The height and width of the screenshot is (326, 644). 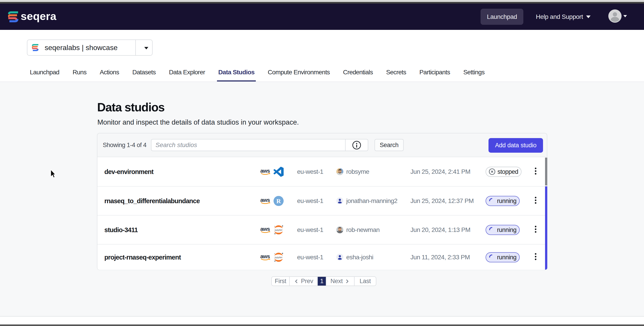 What do you see at coordinates (492, 172) in the screenshot?
I see `stopped-icon` at bounding box center [492, 172].